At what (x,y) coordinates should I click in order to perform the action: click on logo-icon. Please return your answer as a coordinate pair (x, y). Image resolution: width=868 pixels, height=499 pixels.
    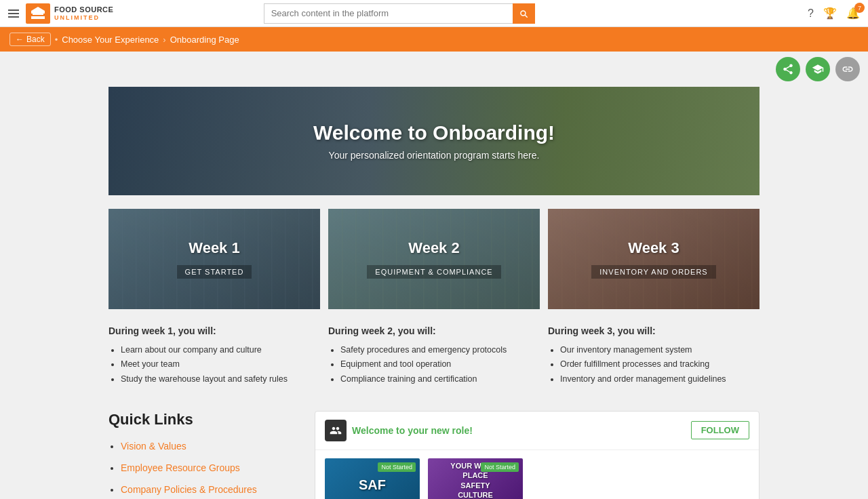
    Looking at the image, I should click on (38, 14).